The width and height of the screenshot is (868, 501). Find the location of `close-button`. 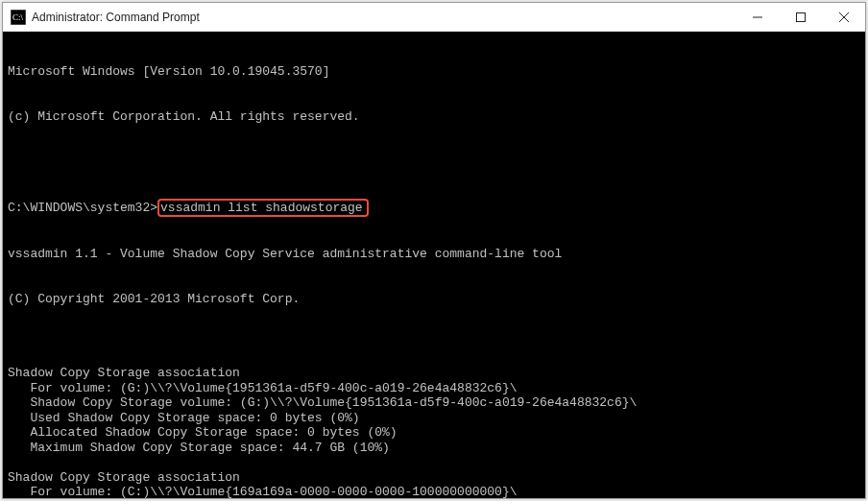

close-button is located at coordinates (843, 17).